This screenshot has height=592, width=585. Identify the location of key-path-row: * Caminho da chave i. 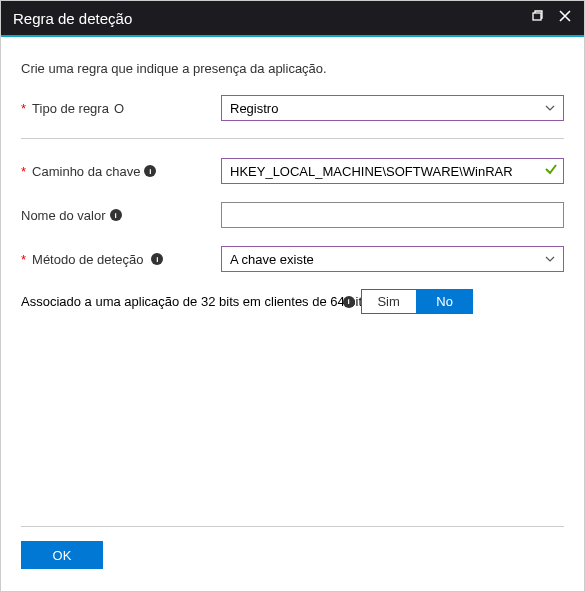
(292, 171).